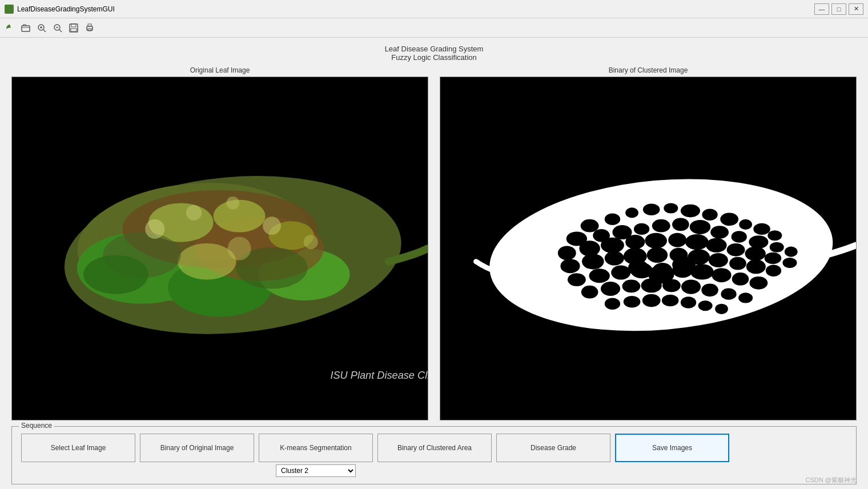 Image resolution: width=868 pixels, height=489 pixels. I want to click on kmeans-wrap: K-means Segmentation Cluster 2 Cluster 3…, so click(316, 455).